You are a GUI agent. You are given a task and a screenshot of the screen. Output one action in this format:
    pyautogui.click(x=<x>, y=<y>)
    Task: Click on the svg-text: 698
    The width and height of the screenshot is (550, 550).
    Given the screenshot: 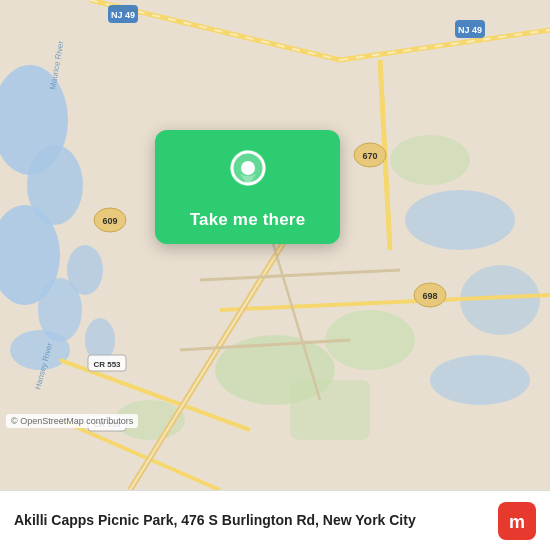 What is the action you would take?
    pyautogui.click(x=430, y=296)
    